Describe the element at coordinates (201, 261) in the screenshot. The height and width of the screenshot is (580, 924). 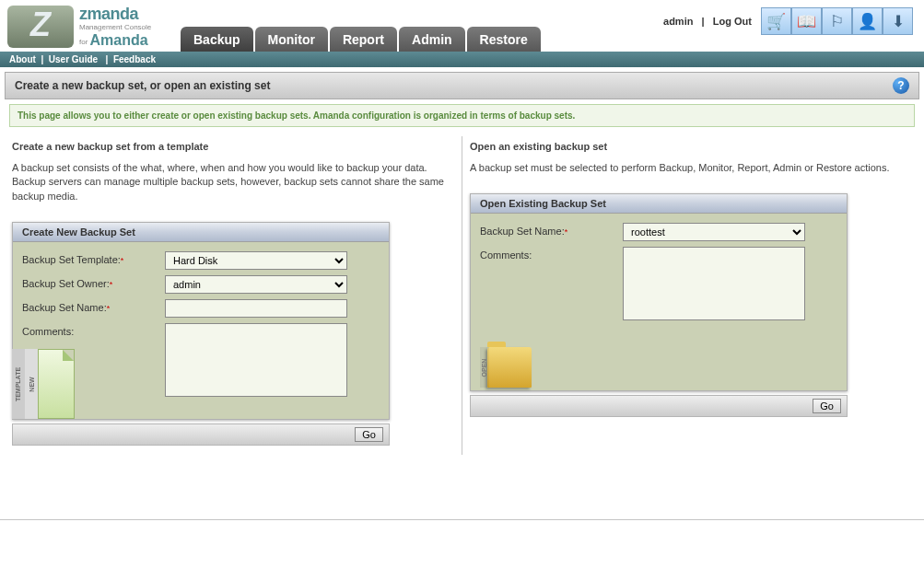
I see `row-template: Backup Set Template:* Hard Disk` at that location.